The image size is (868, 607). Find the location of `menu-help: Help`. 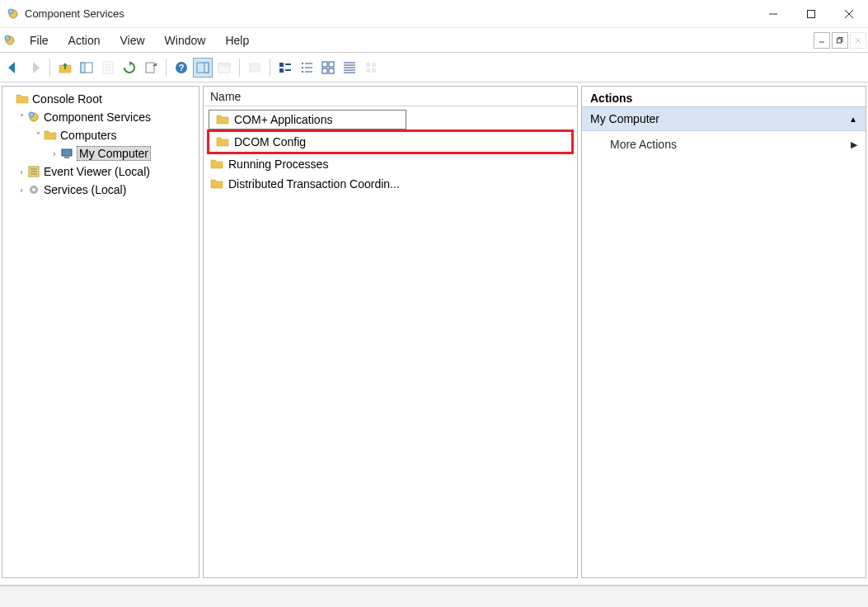

menu-help: Help is located at coordinates (237, 40).